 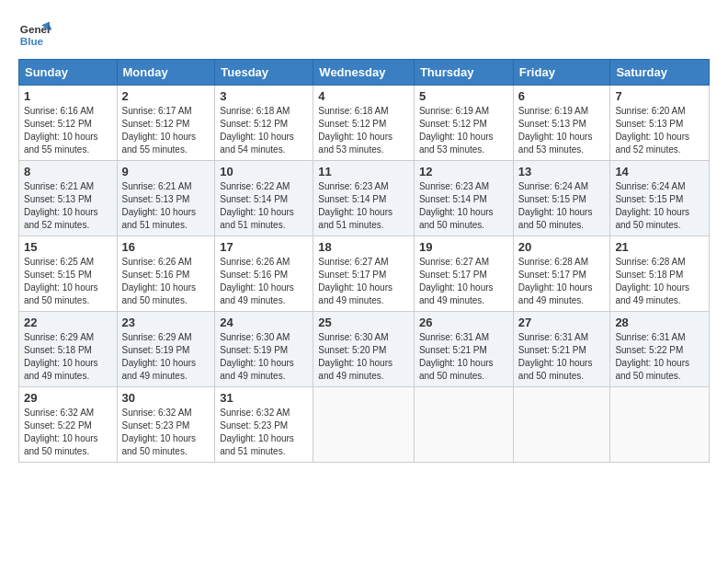 I want to click on calendar-cell: 20Sunrise: 6:28 AM Sunset: 5:17 PM Dayli…, so click(x=562, y=274).